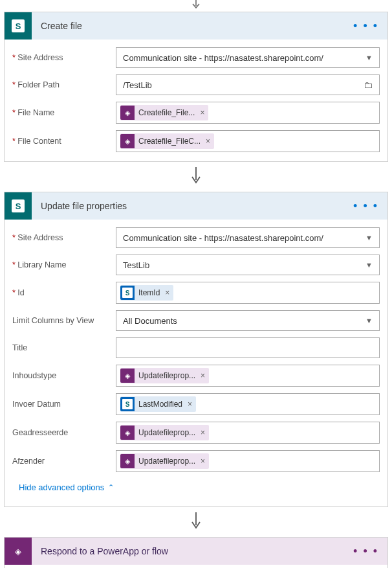 Image resolution: width=392 pixels, height=568 pixels. What do you see at coordinates (196, 26) in the screenshot?
I see `card-header: S Create file • • •` at bounding box center [196, 26].